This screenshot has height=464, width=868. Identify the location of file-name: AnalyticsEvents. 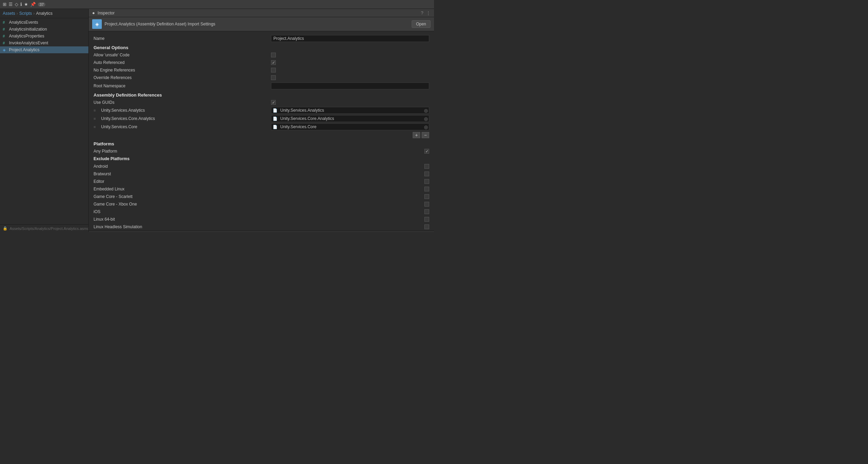
(23, 22).